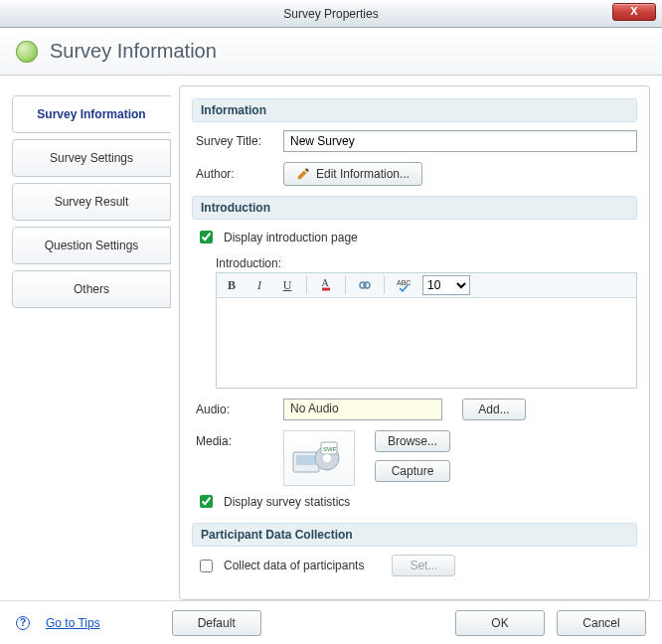 This screenshot has height=644, width=662. What do you see at coordinates (446, 285) in the screenshot?
I see `font-size-select: 10` at bounding box center [446, 285].